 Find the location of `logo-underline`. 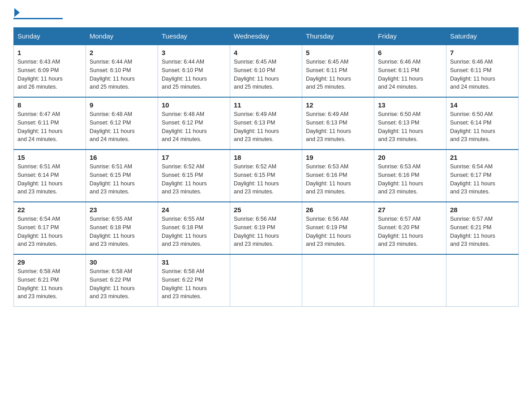

logo-underline is located at coordinates (38, 19).